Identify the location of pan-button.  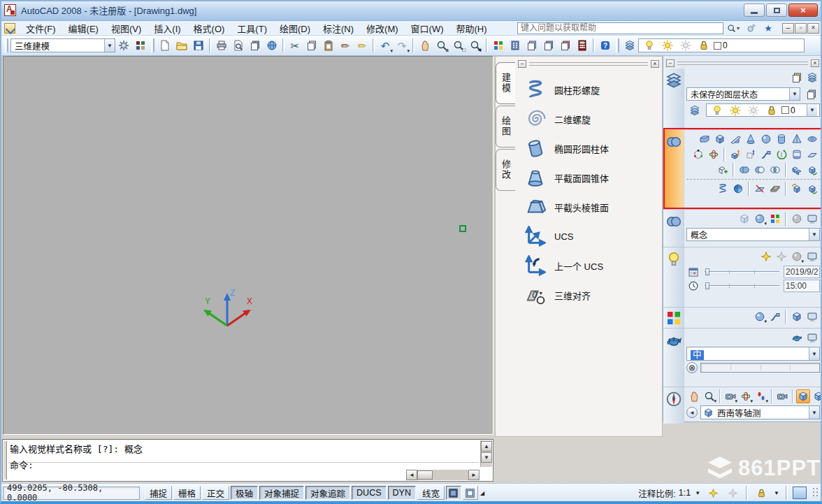
(694, 396).